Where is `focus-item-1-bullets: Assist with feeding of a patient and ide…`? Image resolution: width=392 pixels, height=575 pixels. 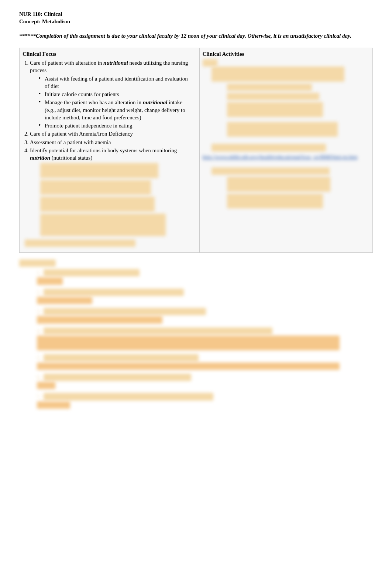
focus-item-1-bullets: Assist with feeding of a patient and ide… is located at coordinates (110, 102).